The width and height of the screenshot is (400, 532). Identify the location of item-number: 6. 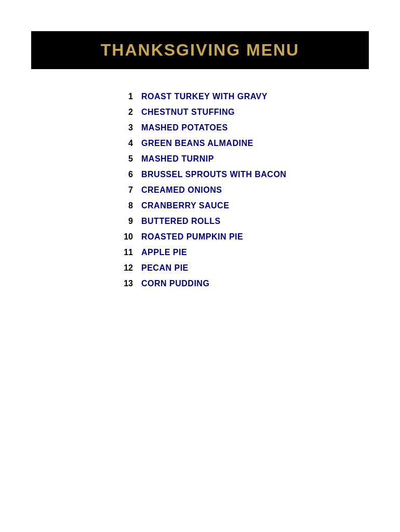
(124, 175).